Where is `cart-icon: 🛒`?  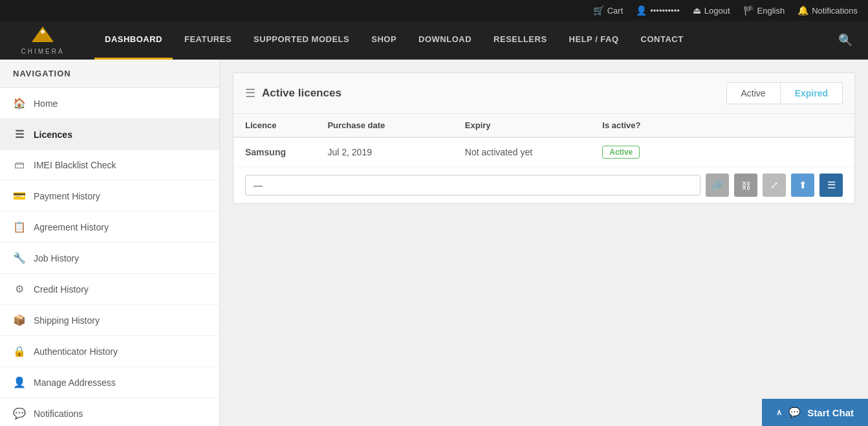
cart-icon: 🛒 is located at coordinates (599, 10).